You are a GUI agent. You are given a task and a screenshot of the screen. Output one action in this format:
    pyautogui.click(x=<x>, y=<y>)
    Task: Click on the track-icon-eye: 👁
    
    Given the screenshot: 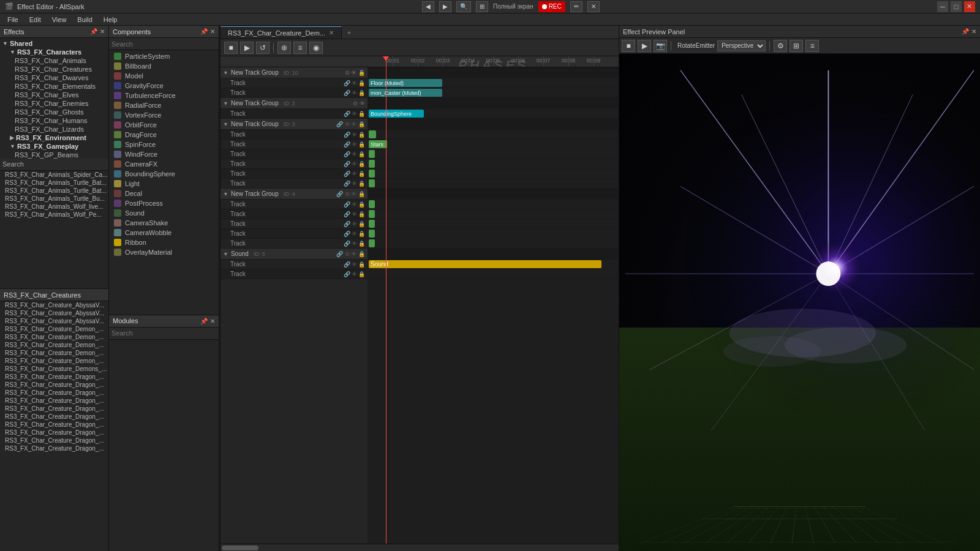 What is the action you would take?
    pyautogui.click(x=354, y=83)
    